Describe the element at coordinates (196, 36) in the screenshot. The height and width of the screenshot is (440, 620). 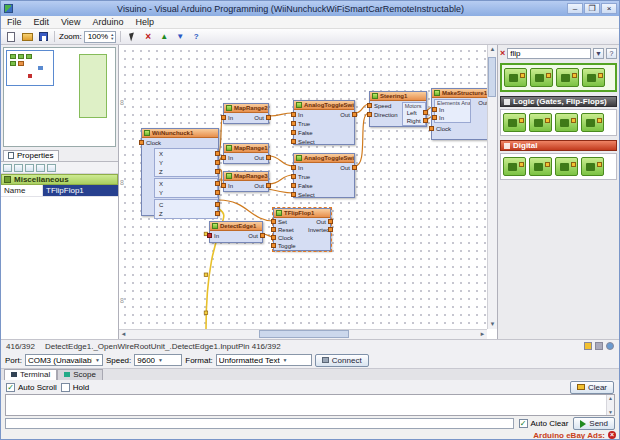
I see `help-button: ?` at that location.